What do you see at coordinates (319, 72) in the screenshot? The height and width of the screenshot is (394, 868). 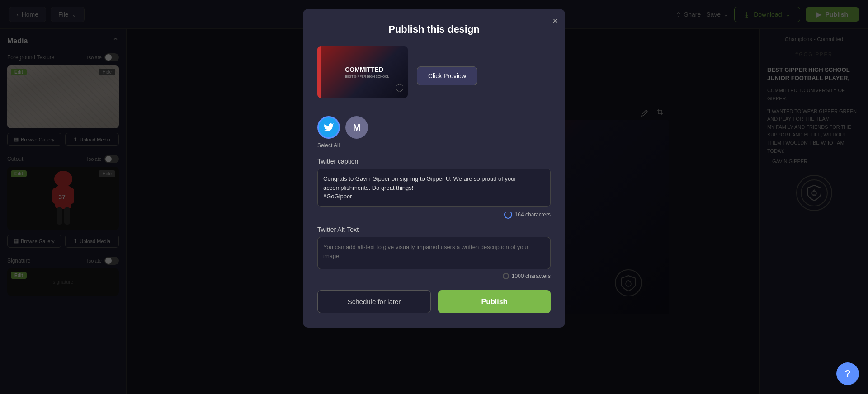 I see `modal-preview-stripe` at bounding box center [319, 72].